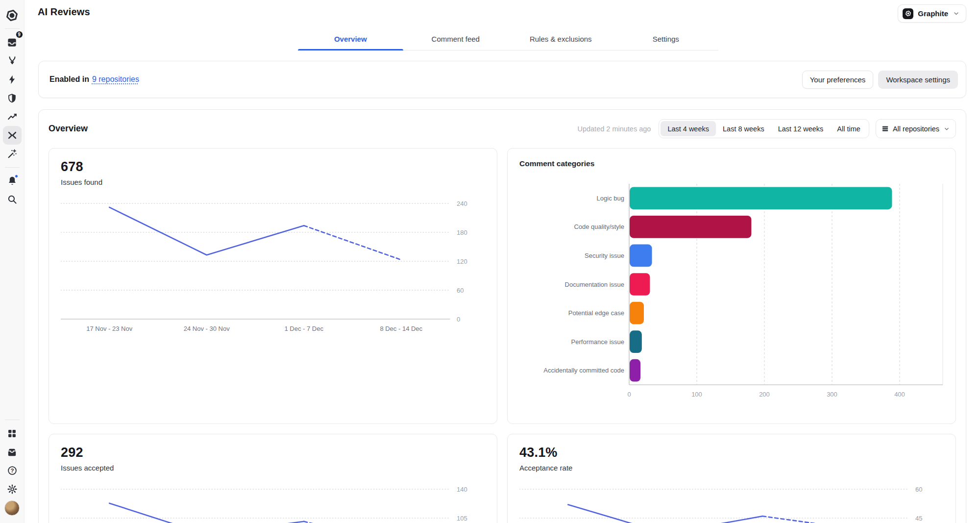 The width and height of the screenshot is (980, 523). What do you see at coordinates (462, 262) in the screenshot?
I see `svg-text: 120` at bounding box center [462, 262].